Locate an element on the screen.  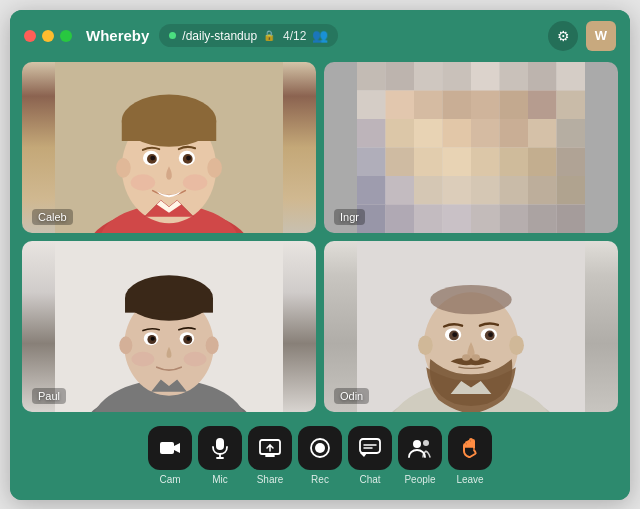
cam-icon-wrap is located at coordinates (170, 448).